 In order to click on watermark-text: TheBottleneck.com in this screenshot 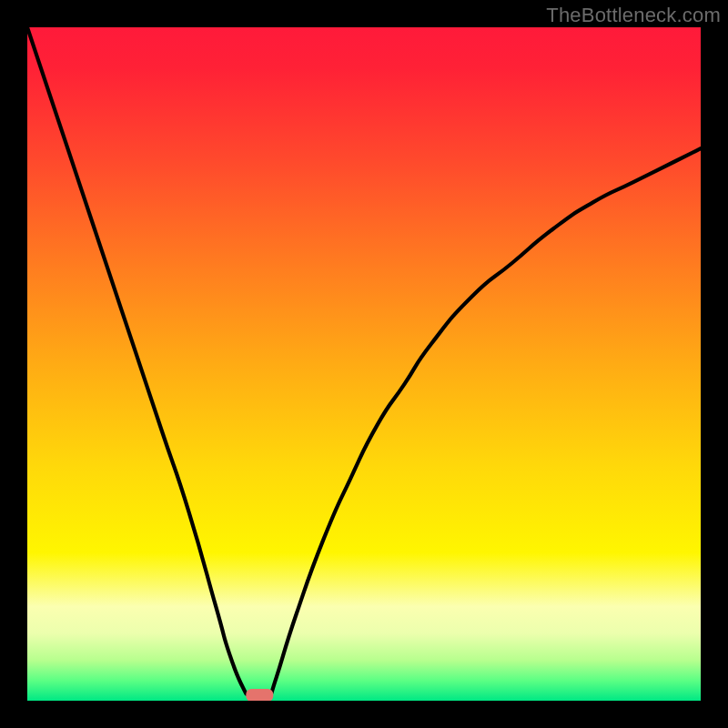, I will do `click(633, 15)`.